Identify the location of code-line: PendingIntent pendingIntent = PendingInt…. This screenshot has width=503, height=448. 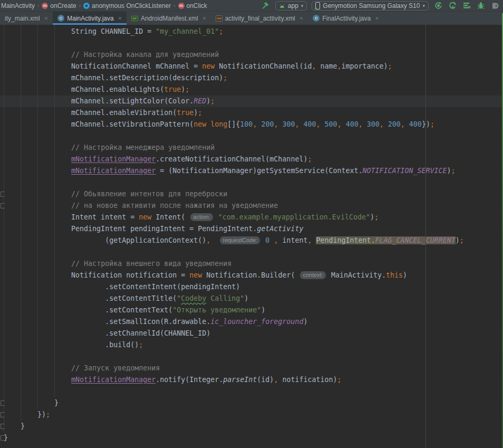
(253, 229).